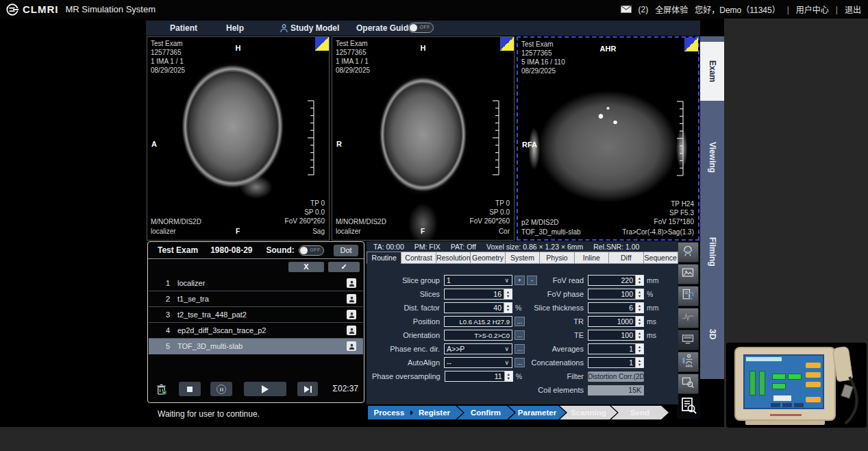 The image size is (868, 451). I want to click on device-body, so click(785, 384).